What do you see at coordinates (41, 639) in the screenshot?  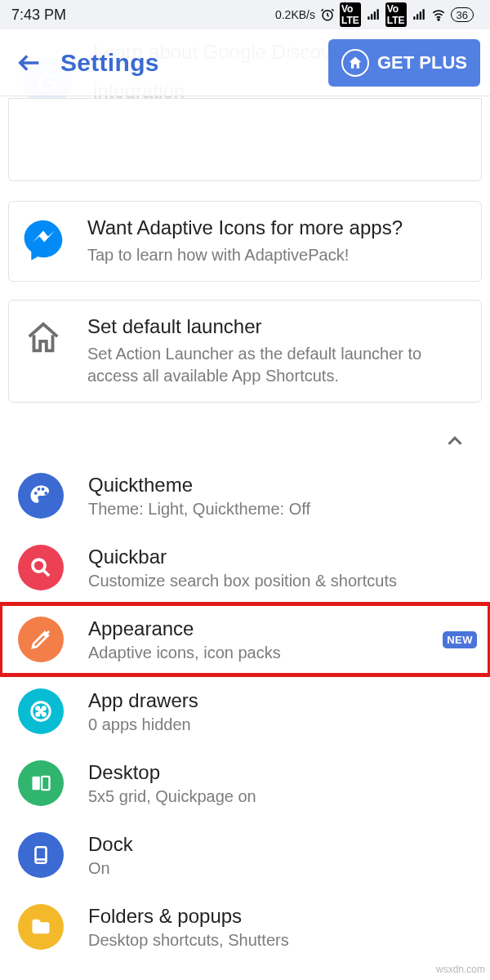 I see `design-icon` at bounding box center [41, 639].